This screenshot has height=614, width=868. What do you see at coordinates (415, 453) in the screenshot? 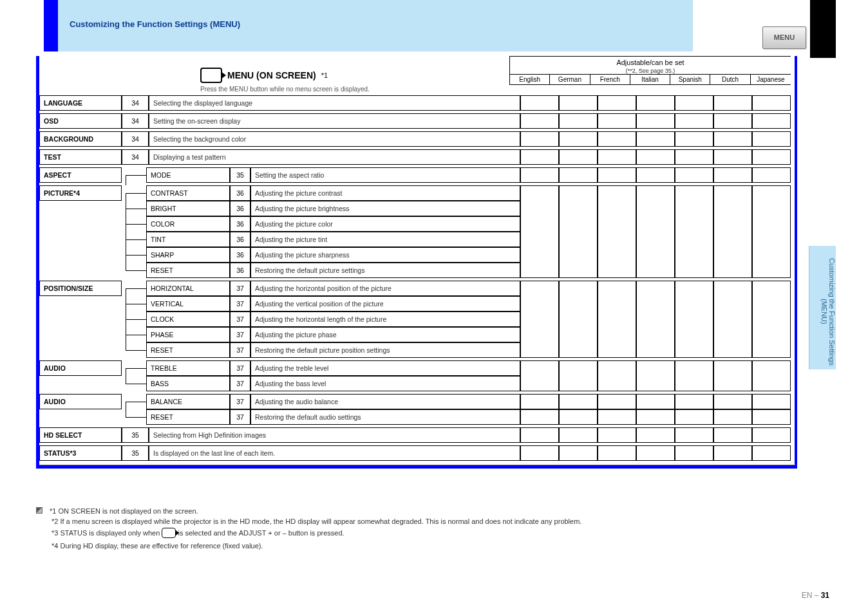
I see `table-row: STATUS*335Is displayed on the last line …` at bounding box center [415, 453].